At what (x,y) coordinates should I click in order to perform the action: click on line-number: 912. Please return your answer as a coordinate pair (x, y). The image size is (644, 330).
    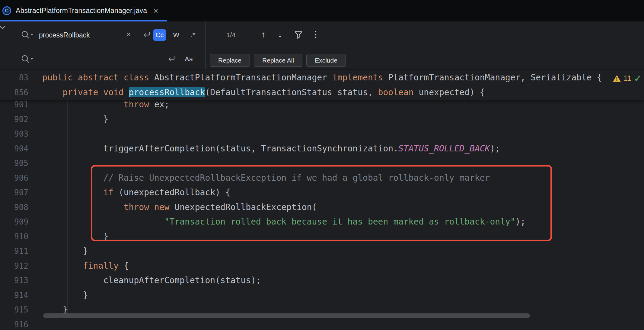
    Looking at the image, I should click on (21, 266).